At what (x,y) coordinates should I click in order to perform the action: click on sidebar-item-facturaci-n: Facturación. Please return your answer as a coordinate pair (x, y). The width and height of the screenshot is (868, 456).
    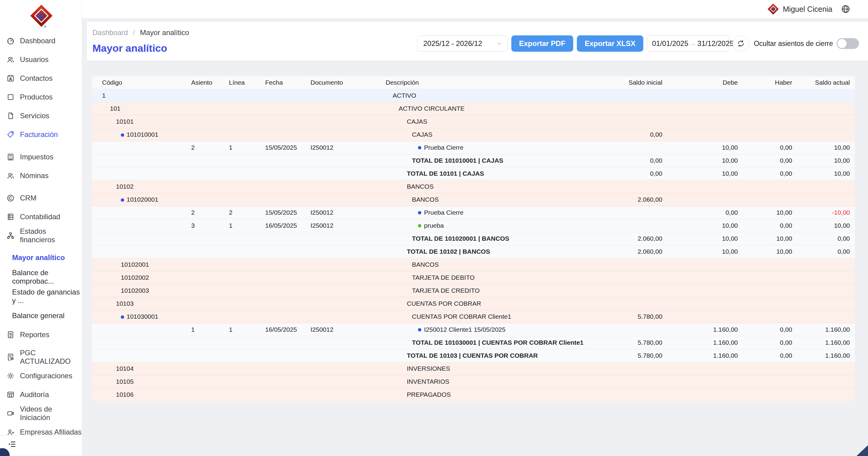
    Looking at the image, I should click on (41, 135).